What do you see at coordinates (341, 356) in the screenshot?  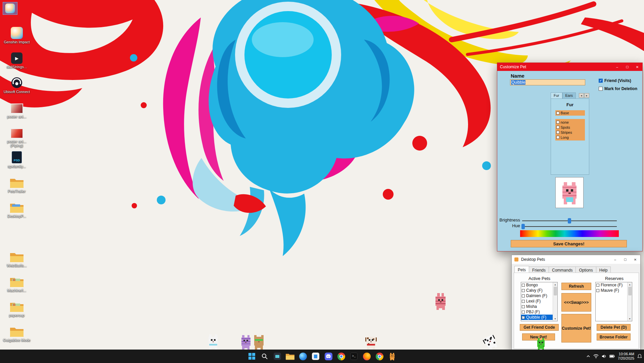 I see `chrome-icon` at bounding box center [341, 356].